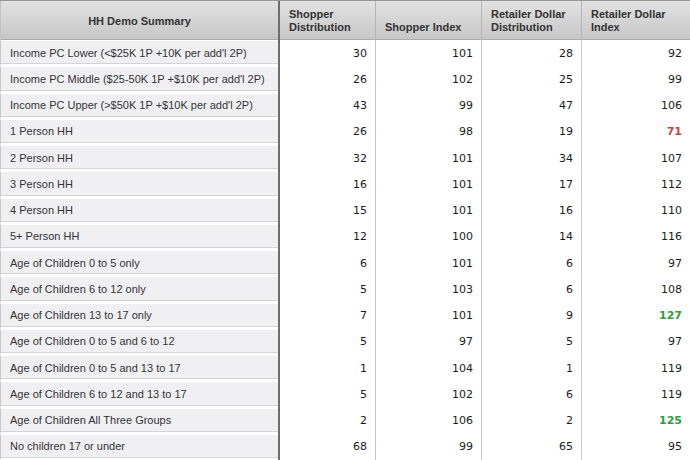  I want to click on cell-value: 32, so click(328, 158).